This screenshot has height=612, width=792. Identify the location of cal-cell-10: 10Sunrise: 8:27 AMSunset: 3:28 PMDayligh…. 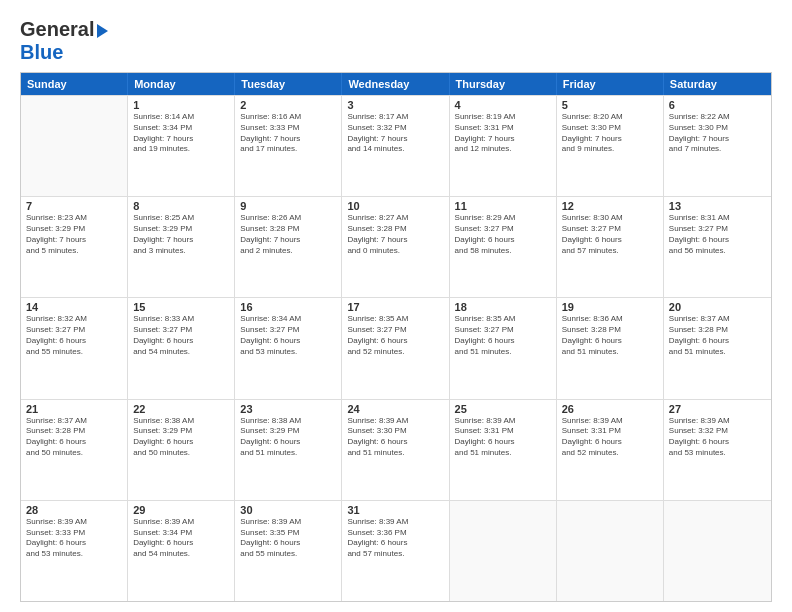
(396, 247).